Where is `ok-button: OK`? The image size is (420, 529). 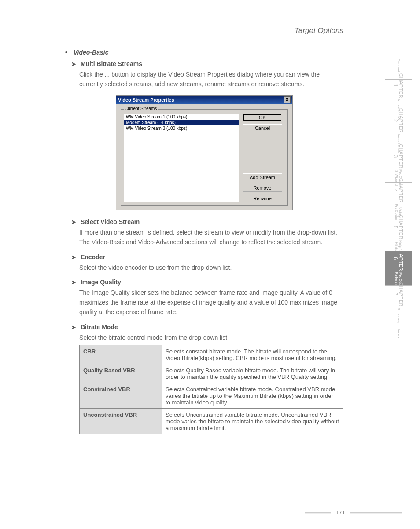 ok-button: OK is located at coordinates (262, 118).